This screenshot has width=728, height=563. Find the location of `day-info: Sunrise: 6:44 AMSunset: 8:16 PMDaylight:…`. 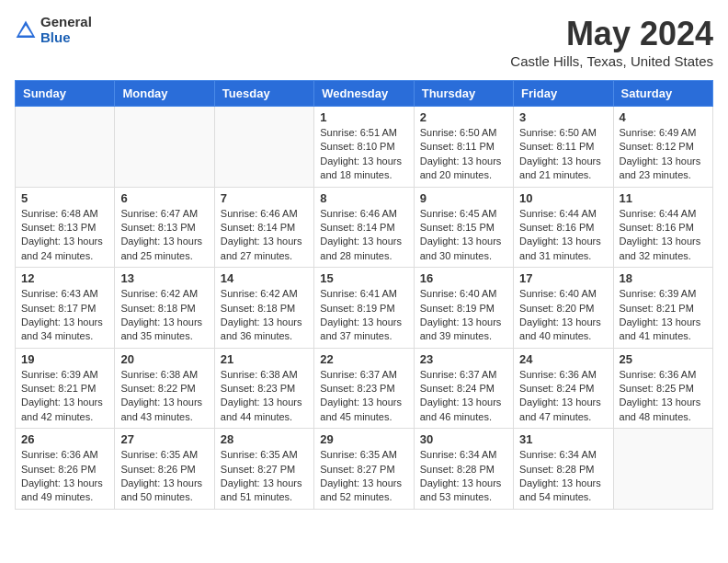

day-info: Sunrise: 6:44 AMSunset: 8:16 PMDaylight:… is located at coordinates (563, 236).